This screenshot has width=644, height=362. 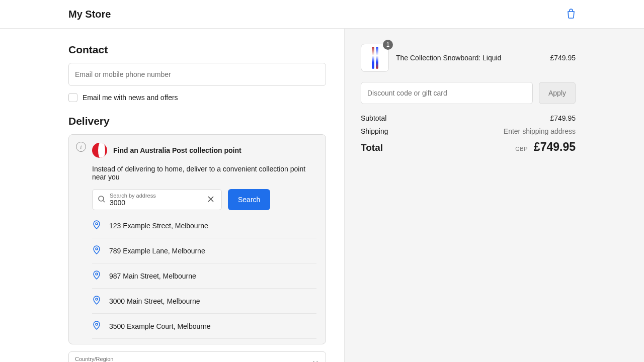 What do you see at coordinates (204, 276) in the screenshot?
I see `results-list: 123 Example Street, Melbourne 789 Exampl…` at bounding box center [204, 276].